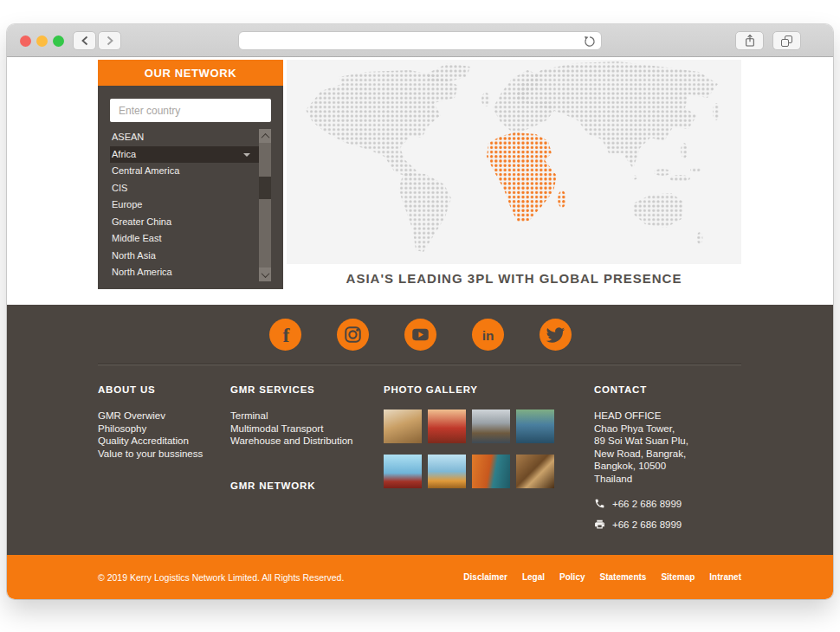 This screenshot has width=840, height=632. Describe the element at coordinates (488, 336) in the screenshot. I see `svg-text: in` at that location.